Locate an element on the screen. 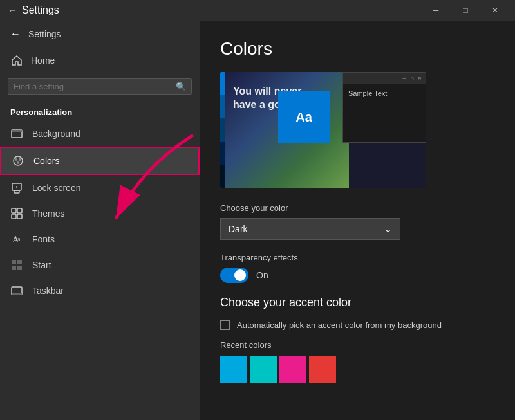 The image size is (515, 420). transparency-label: Transparency effects is located at coordinates (357, 257).